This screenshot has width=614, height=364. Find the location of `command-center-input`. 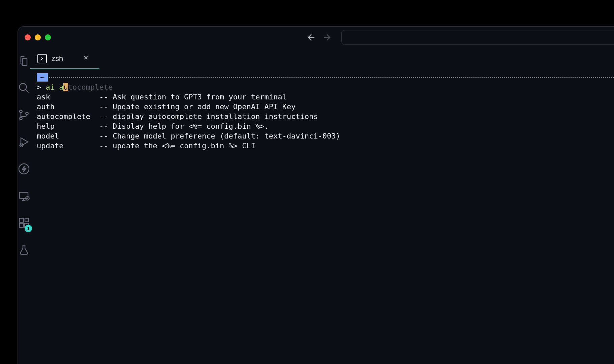

command-center-input is located at coordinates (478, 37).